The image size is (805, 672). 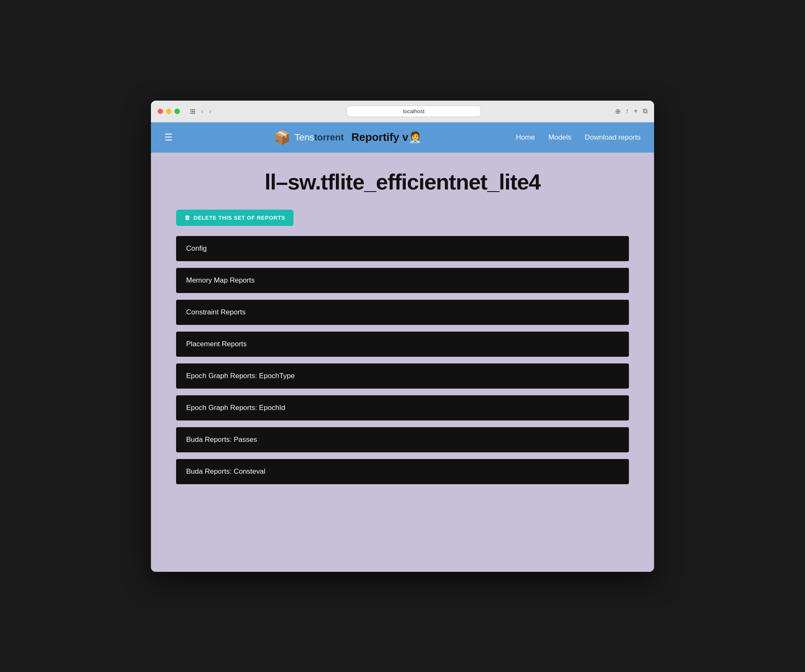 I want to click on logo-text: Tenstorrent, so click(x=319, y=138).